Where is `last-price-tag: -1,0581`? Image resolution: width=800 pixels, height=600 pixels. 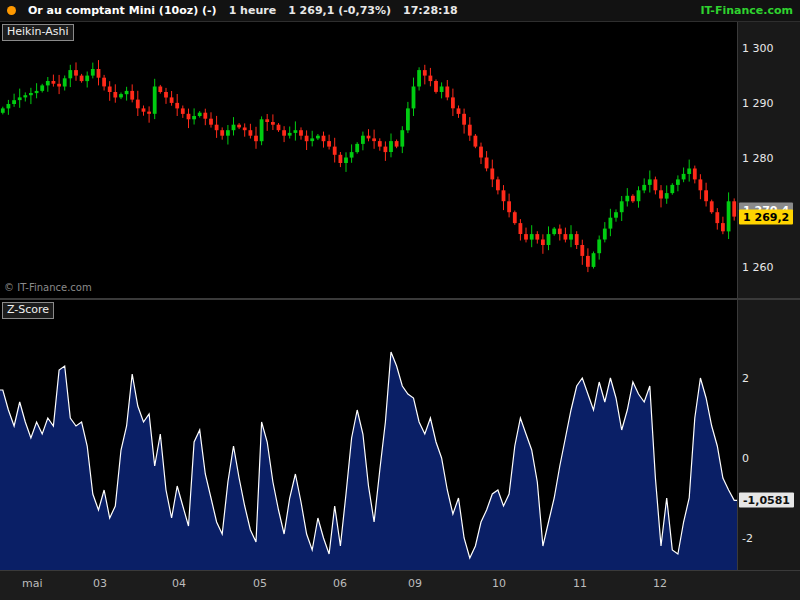
last-price-tag: -1,0581 is located at coordinates (766, 500).